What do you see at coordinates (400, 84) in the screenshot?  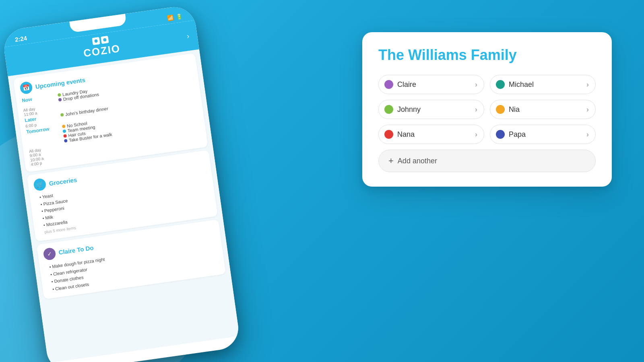 I see `member-claire-left: Claire` at bounding box center [400, 84].